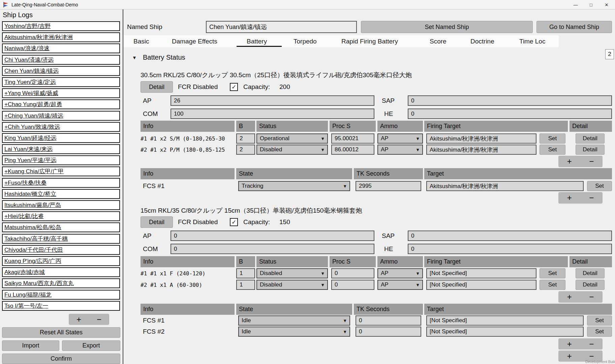 The width and height of the screenshot is (615, 364). What do you see at coordinates (272, 236) in the screenshot?
I see `ap-input: 0` at bounding box center [272, 236].